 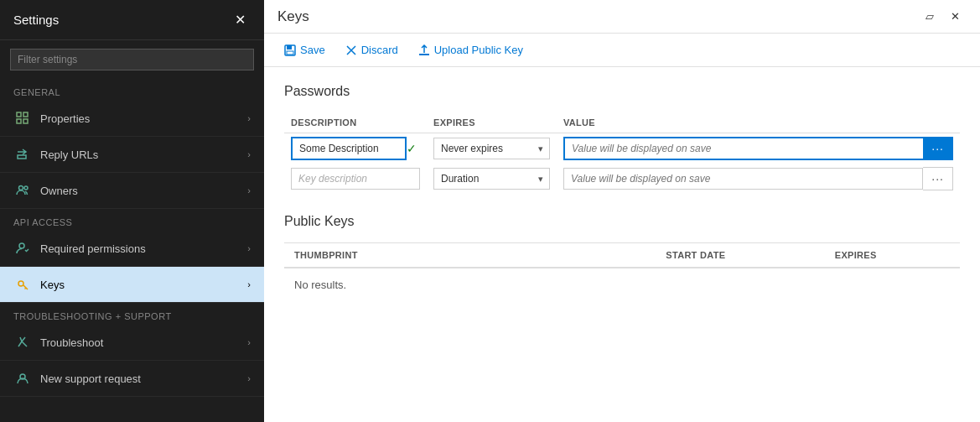 I want to click on page-title: Keys, so click(x=293, y=17).